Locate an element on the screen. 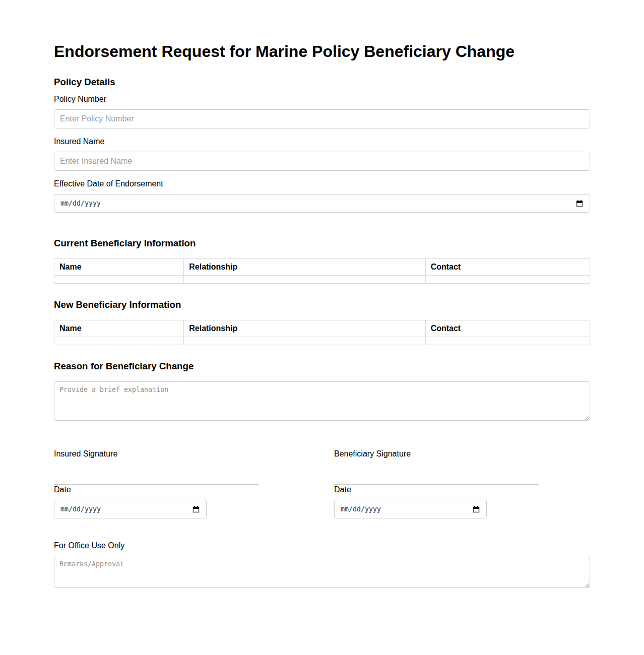 The image size is (644, 655). effective-date-input is located at coordinates (322, 204).